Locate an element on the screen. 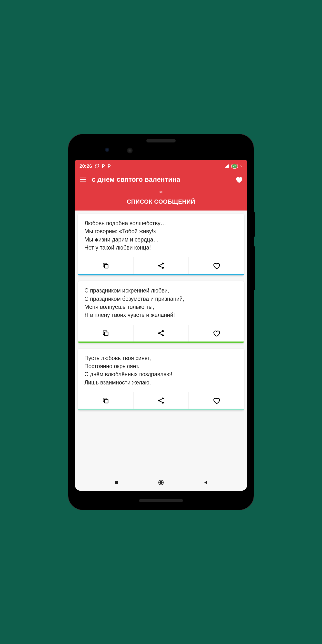 Image resolution: width=322 pixels, height=644 pixels. quote-icon: ❜❜ is located at coordinates (161, 194).